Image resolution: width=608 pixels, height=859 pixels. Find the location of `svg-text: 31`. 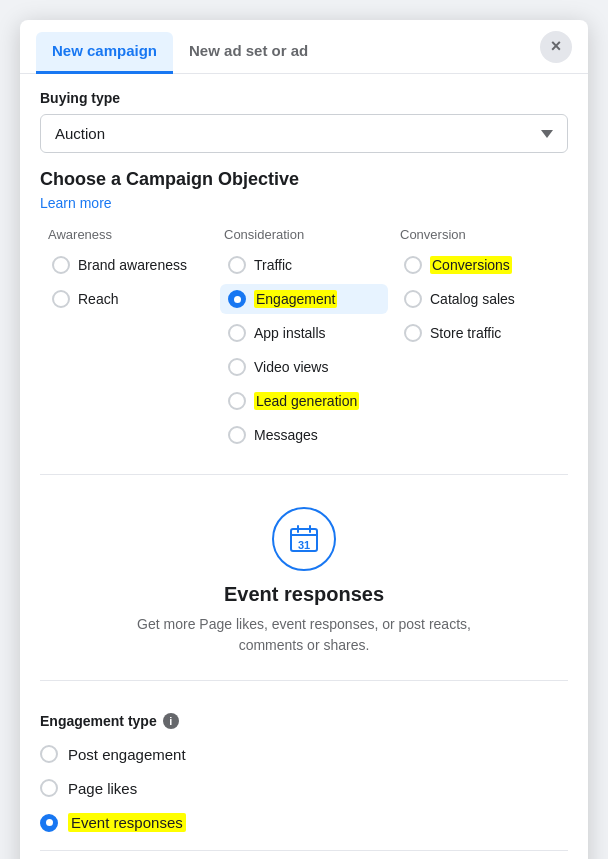

svg-text: 31 is located at coordinates (304, 545).